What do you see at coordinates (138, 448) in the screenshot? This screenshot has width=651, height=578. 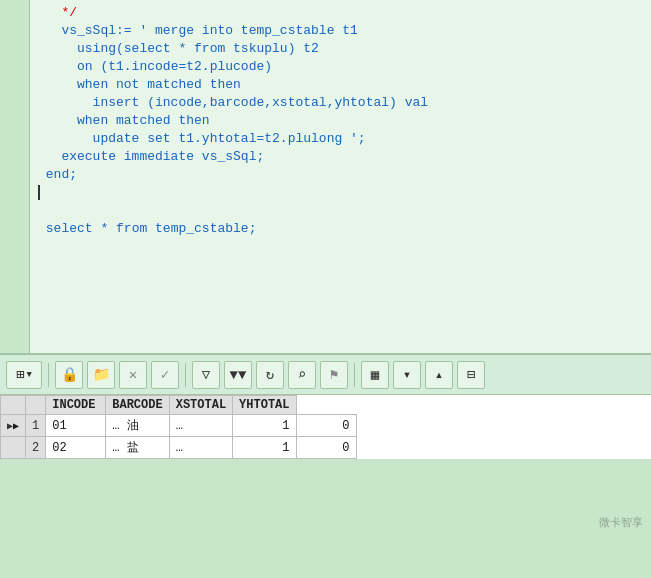 I see `row-barcode-cell: … 盐` at bounding box center [138, 448].